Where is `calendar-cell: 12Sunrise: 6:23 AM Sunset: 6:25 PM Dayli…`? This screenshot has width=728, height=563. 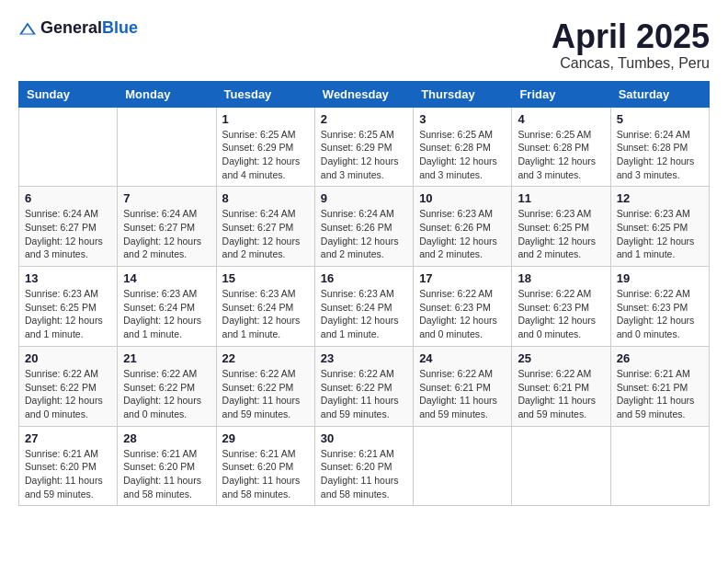 calendar-cell: 12Sunrise: 6:23 AM Sunset: 6:25 PM Dayli… is located at coordinates (660, 226).